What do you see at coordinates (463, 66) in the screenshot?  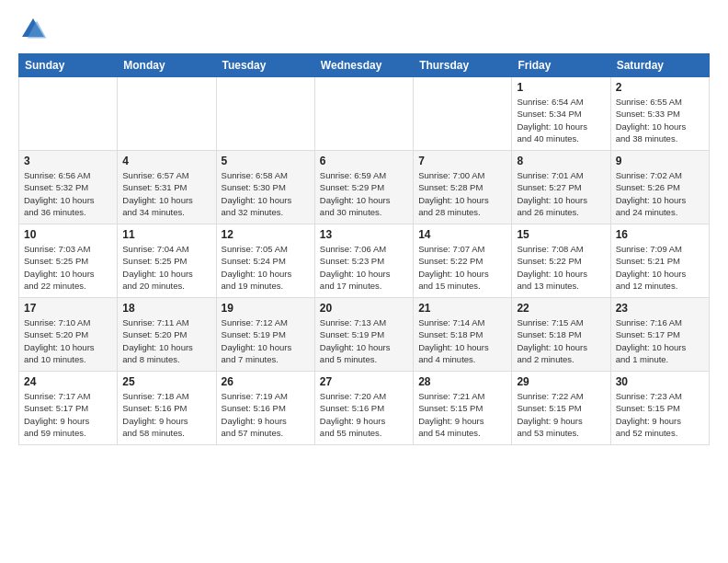 I see `weekday-header: Thursday` at bounding box center [463, 66].